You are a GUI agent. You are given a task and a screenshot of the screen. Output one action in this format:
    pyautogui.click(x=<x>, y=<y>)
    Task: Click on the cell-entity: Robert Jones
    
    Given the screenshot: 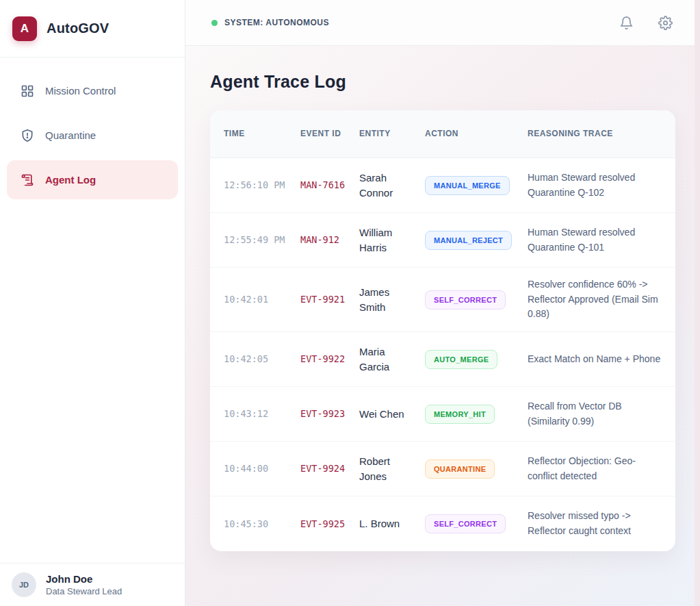 What is the action you would take?
    pyautogui.click(x=385, y=469)
    